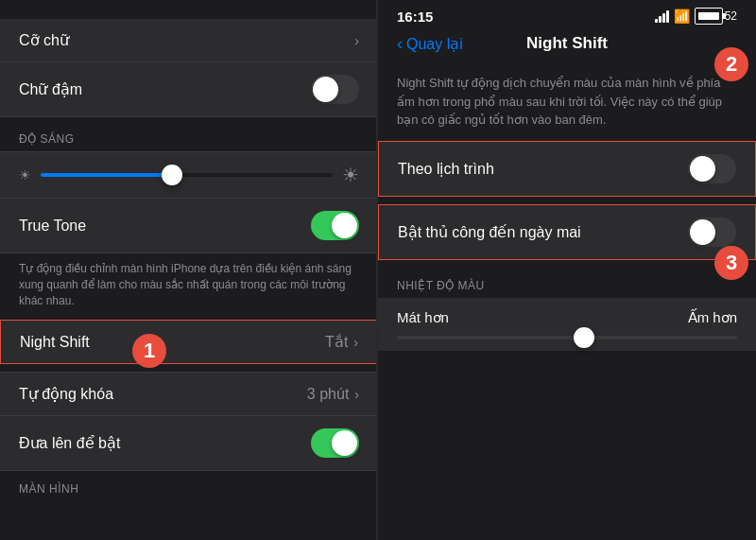 The height and width of the screenshot is (540, 756). Describe the element at coordinates (70, 443) in the screenshot. I see `raise-label: Đưa lên để bật` at that location.